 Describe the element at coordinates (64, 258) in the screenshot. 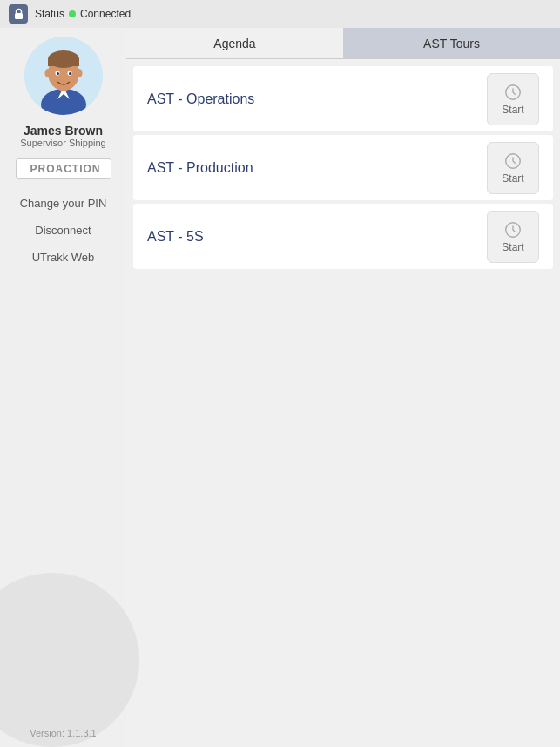

I see `utrakk-web-link: UTrakk Web` at that location.